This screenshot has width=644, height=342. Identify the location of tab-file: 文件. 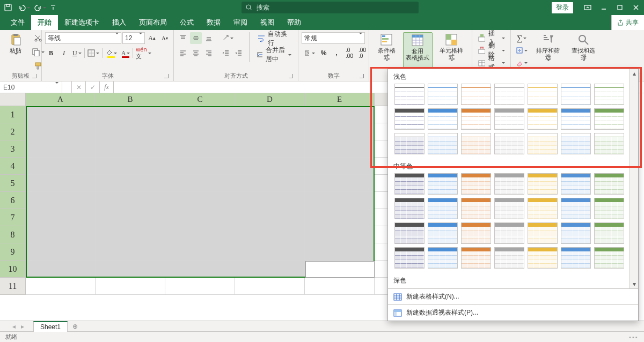
(18, 23).